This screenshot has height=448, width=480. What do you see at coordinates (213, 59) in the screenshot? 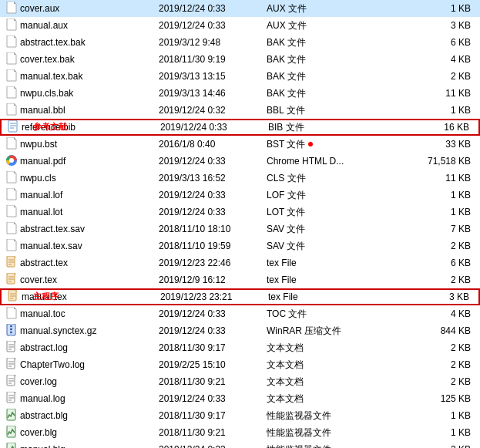
I see `file-date: 2018/11/30 9:19` at bounding box center [213, 59].